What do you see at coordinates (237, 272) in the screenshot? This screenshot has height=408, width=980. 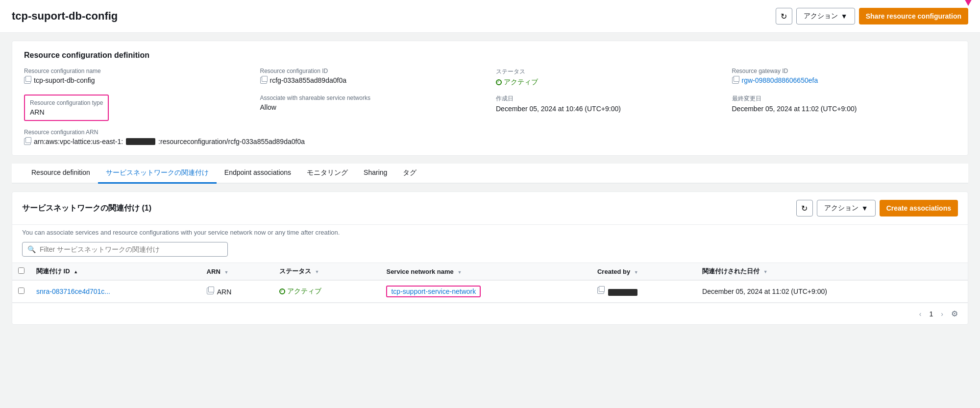 I see `col-arn: ARN ▼` at bounding box center [237, 272].